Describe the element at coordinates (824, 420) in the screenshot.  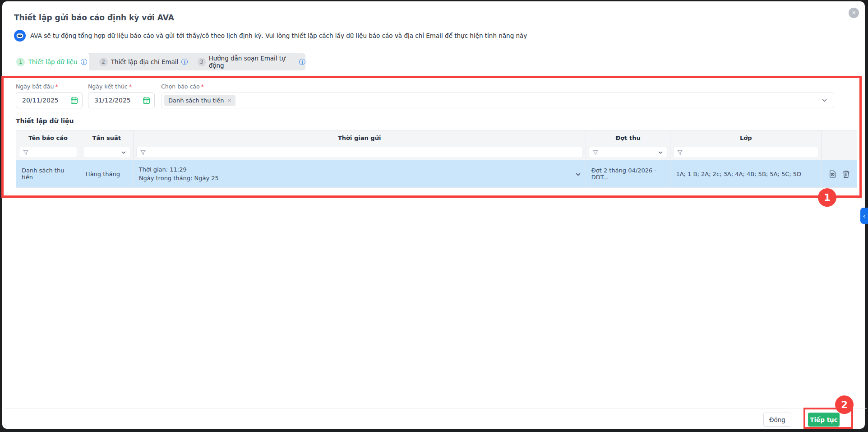
I see `continue-button: Tiếp tục` at that location.